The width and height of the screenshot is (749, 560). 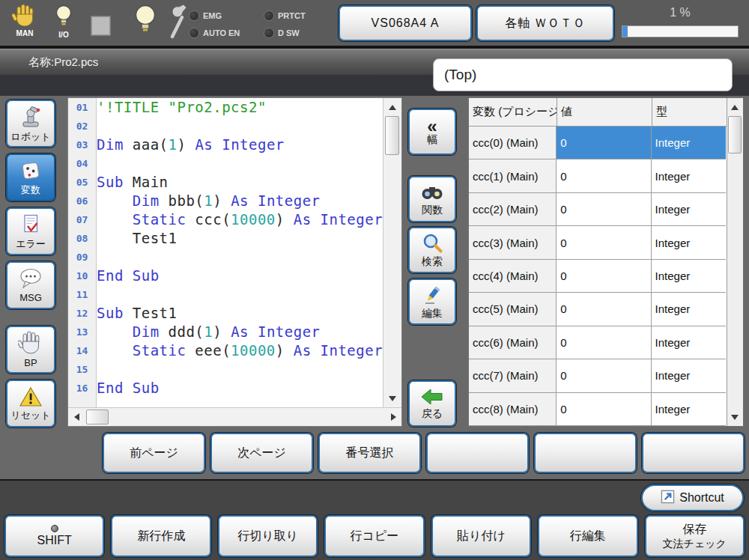 I want to click on table-row: ccc(4) (Main)0Integer, so click(x=598, y=276).